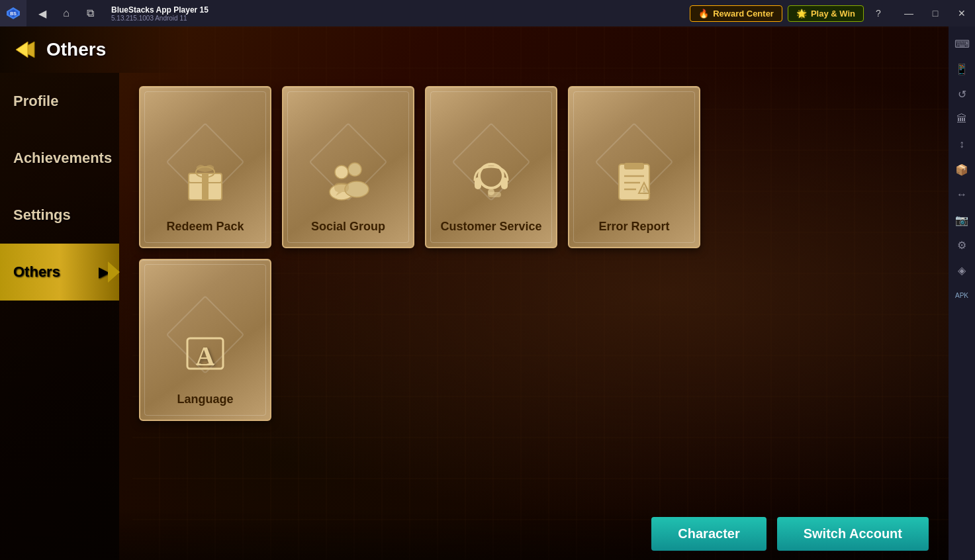 This screenshot has width=975, height=560. What do you see at coordinates (348, 226) in the screenshot?
I see `social-group-label: Social Group` at bounding box center [348, 226].